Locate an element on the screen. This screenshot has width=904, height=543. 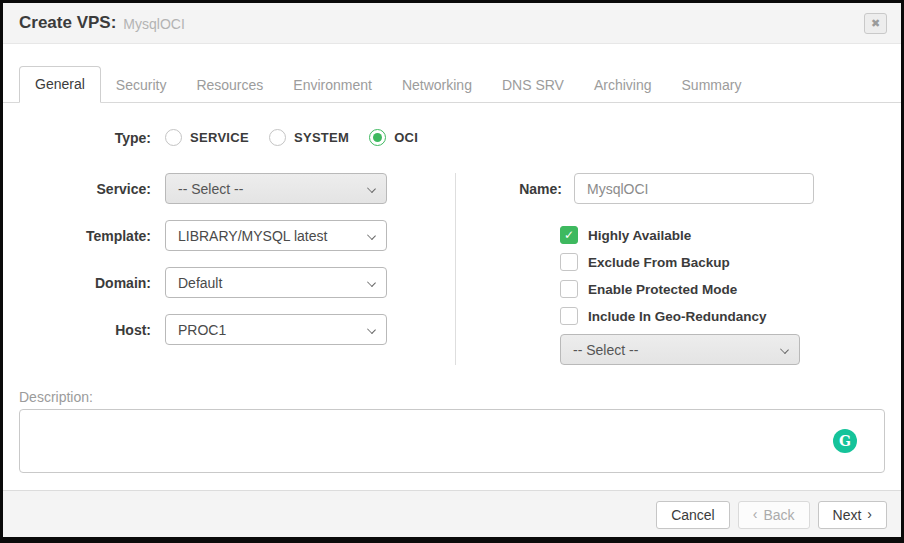
host-select: PROC1 is located at coordinates (276, 330).